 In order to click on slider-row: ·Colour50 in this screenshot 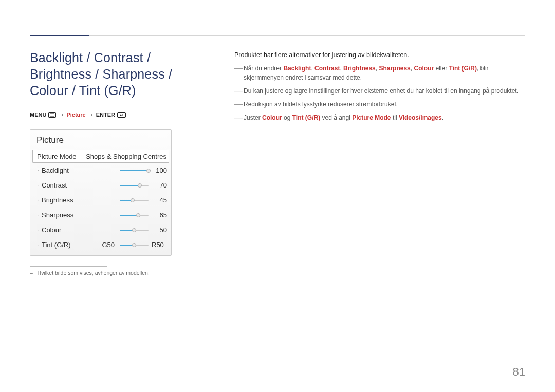, I will do `click(101, 230)`.